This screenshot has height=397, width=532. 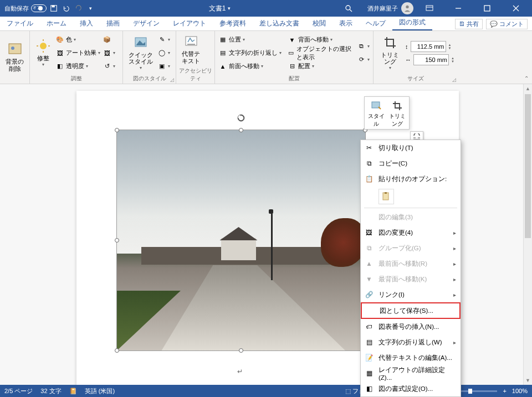 I want to click on corrections-button: 修整▾, so click(x=43, y=53).